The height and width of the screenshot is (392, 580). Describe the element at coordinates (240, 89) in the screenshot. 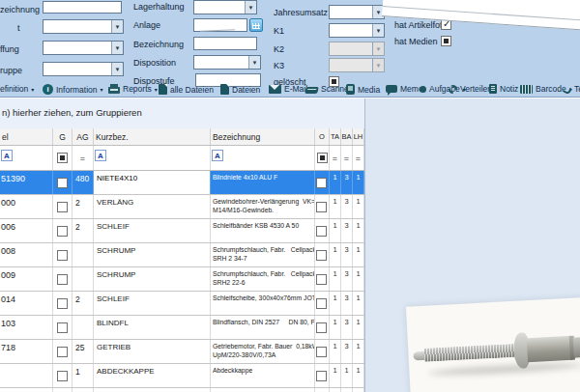

I see `toolbar-item-dateien: Dateien` at that location.